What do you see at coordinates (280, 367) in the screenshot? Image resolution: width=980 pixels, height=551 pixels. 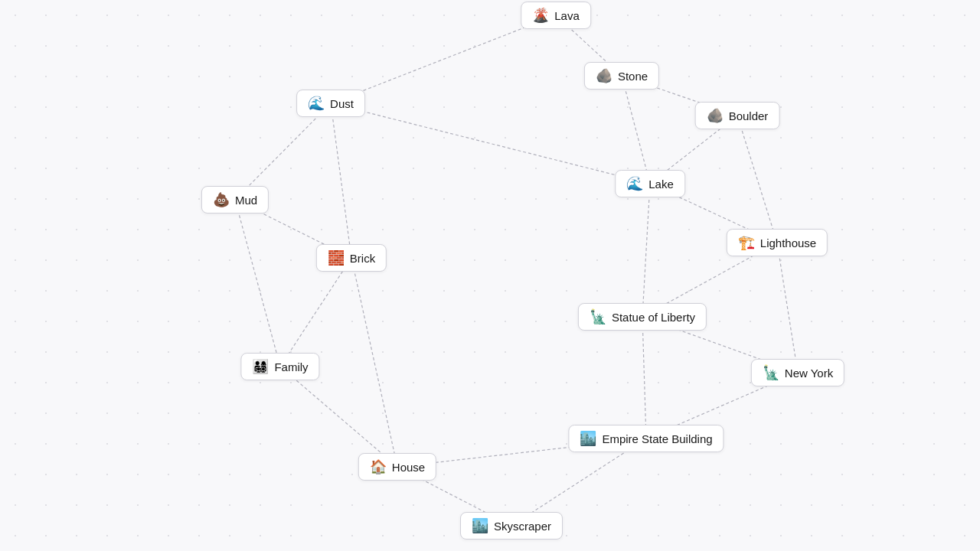 I see `node-family: 👨‍👩‍👧‍👦Family` at bounding box center [280, 367].